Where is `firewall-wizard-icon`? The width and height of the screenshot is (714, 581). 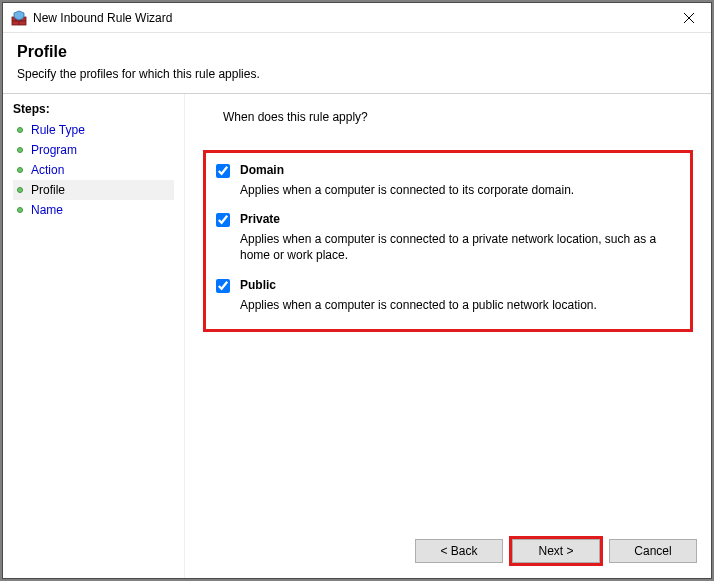 firewall-wizard-icon is located at coordinates (19, 18).